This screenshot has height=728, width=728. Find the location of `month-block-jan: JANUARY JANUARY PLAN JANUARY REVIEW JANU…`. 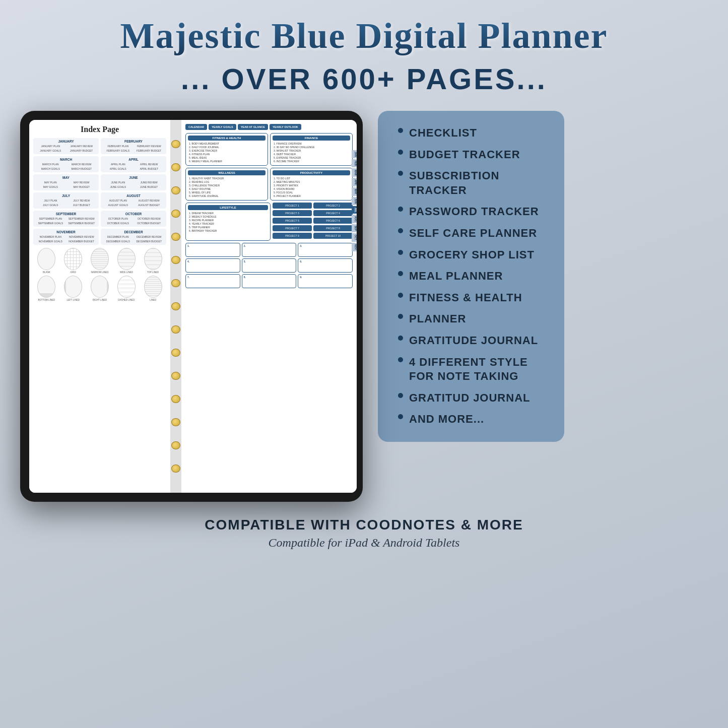

month-block-jan: JANUARY JANUARY PLAN JANUARY REVIEW JANU… is located at coordinates (66, 146).